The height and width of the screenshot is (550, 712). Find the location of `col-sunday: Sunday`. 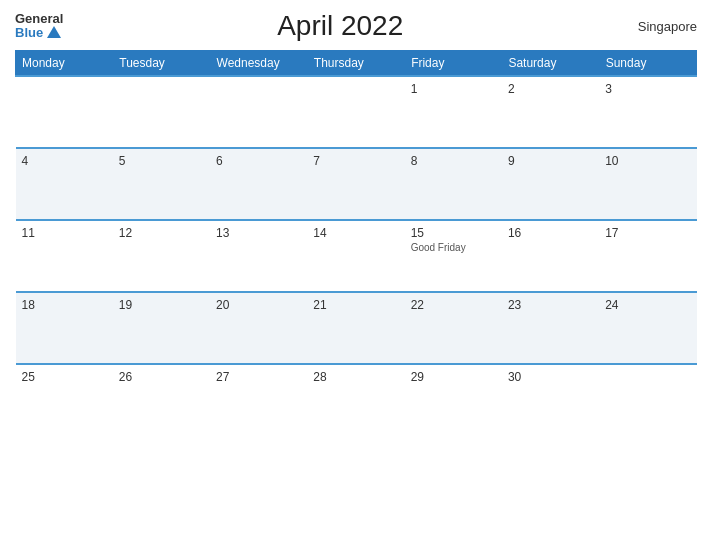

col-sunday: Sunday is located at coordinates (648, 64).